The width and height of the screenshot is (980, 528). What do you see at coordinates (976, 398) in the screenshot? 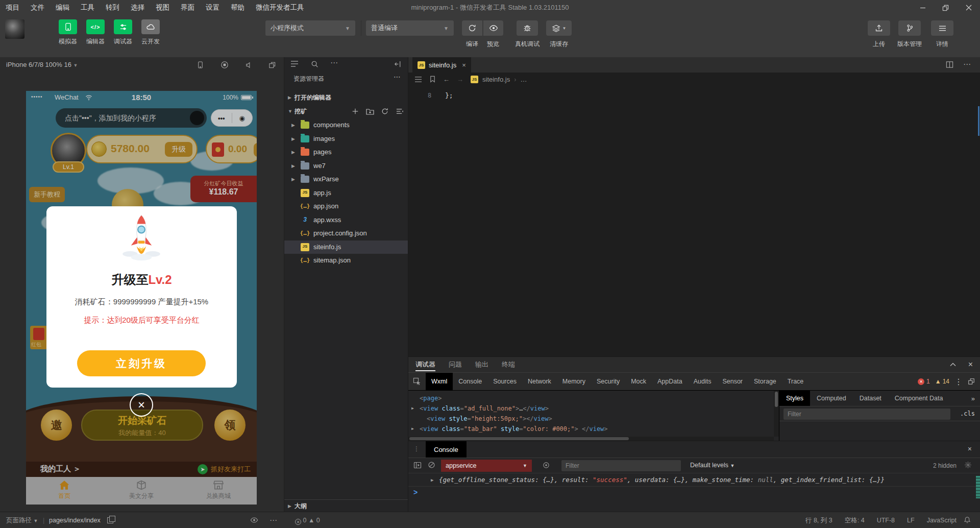
I see `overflow-icon: »` at bounding box center [976, 398].